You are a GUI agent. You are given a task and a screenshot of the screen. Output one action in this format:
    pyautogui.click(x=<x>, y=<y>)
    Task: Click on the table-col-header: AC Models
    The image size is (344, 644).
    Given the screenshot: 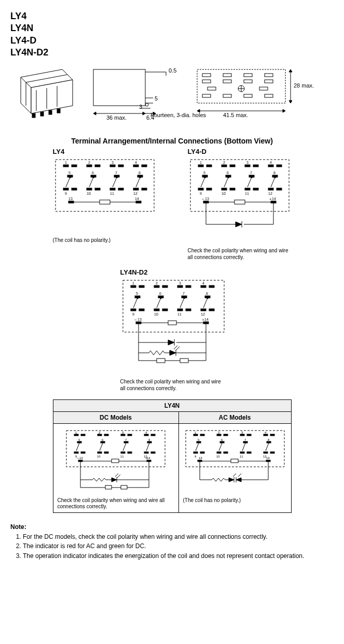 What is the action you would take?
    pyautogui.click(x=235, y=418)
    